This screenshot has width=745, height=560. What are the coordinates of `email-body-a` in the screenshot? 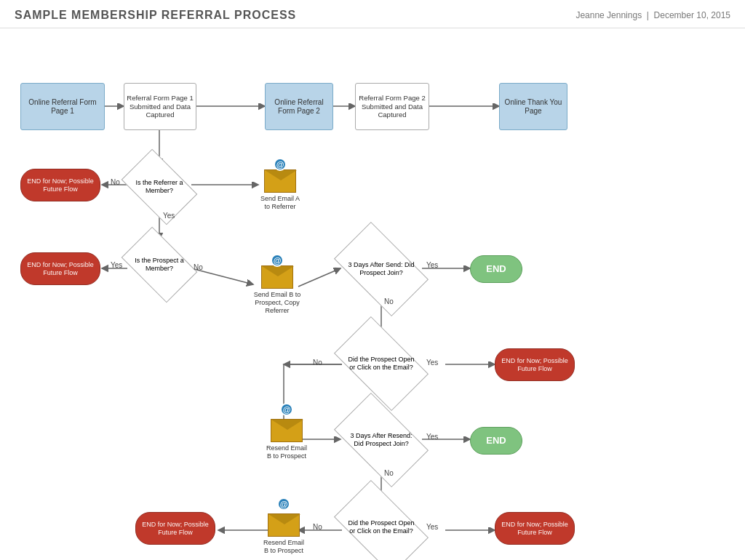 It's located at (280, 181).